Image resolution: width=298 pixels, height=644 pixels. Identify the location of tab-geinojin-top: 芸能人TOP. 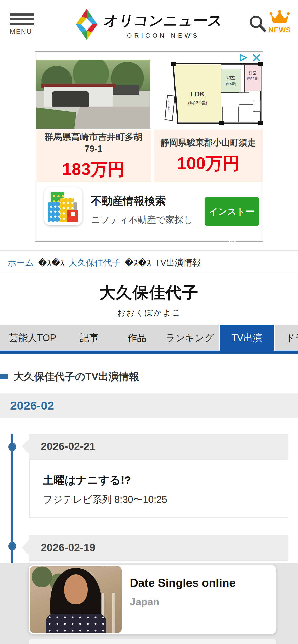
(33, 338).